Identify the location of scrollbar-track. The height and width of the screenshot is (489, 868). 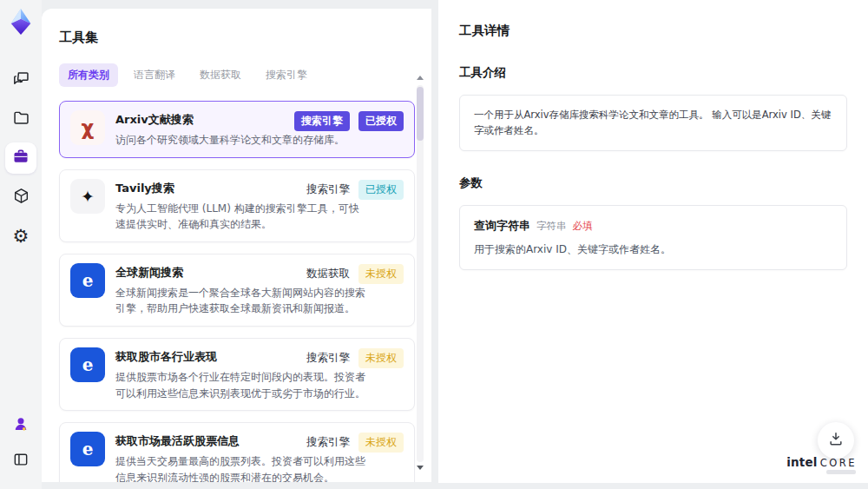
(420, 274).